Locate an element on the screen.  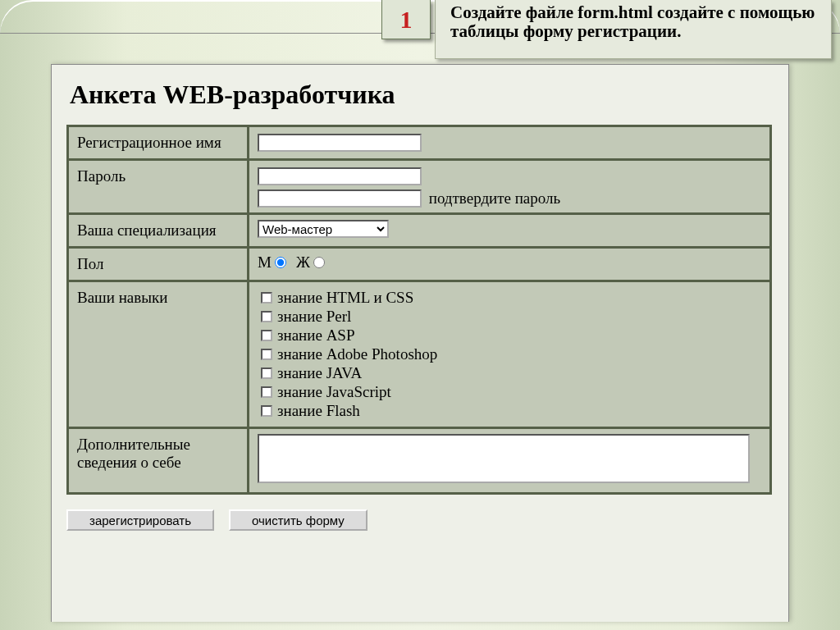
gender-f-radio is located at coordinates (319, 262).